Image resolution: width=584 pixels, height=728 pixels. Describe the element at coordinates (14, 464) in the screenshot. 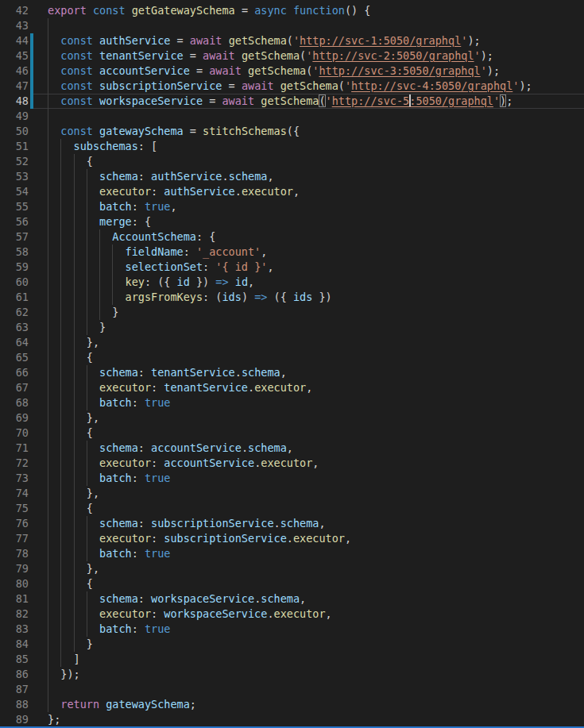

I see `line-number: 72` at that location.